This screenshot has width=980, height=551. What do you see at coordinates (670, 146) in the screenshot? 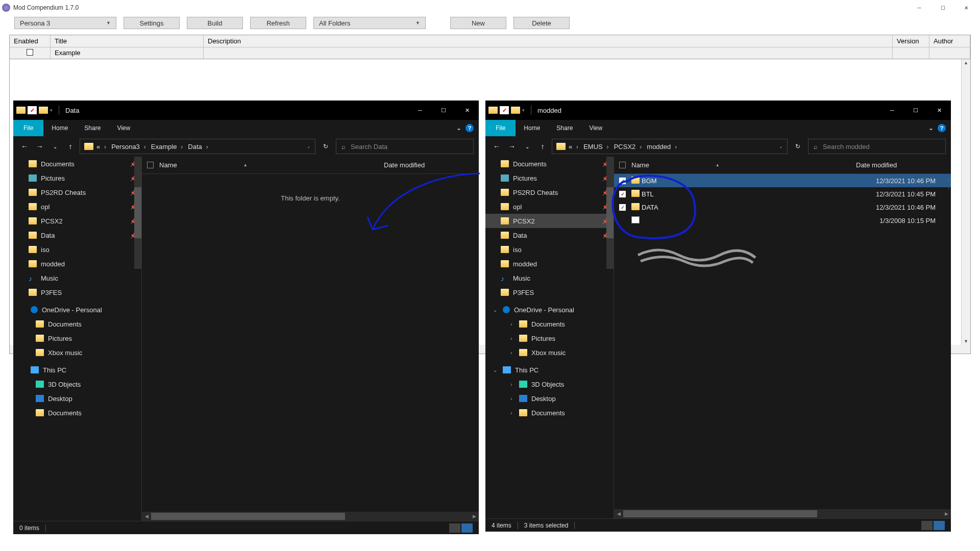
I see `address-bar: « EMUS PCSX2 modded ⌄` at bounding box center [670, 146].